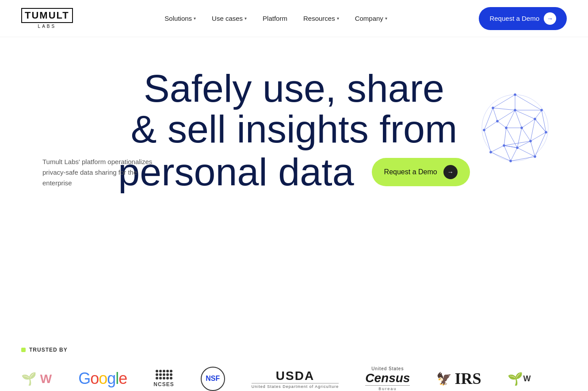  What do you see at coordinates (36, 379) in the screenshot?
I see `wf-logo: 🌱 W` at bounding box center [36, 379].